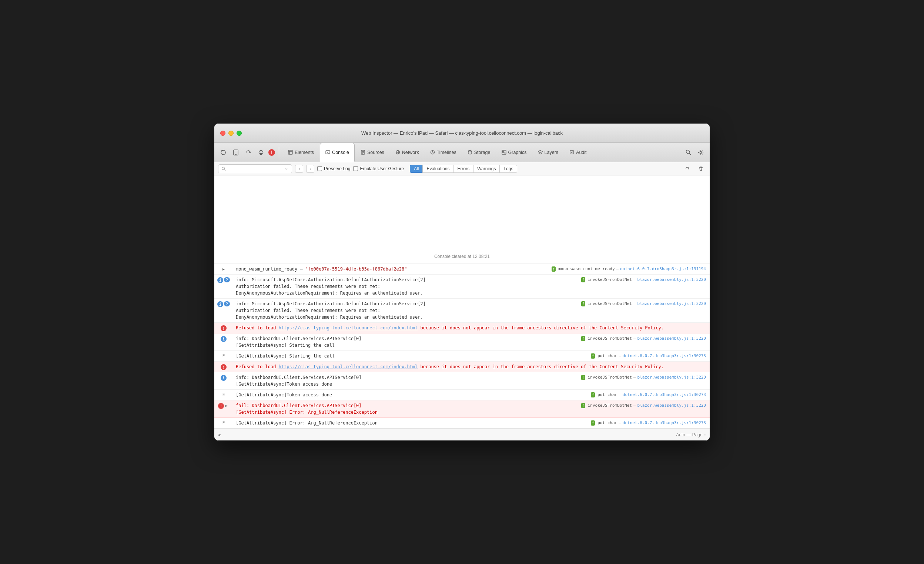 Image resolution: width=924 pixels, height=564 pixels. Describe the element at coordinates (462, 269) in the screenshot. I see `log-row: mono_wasm_runtime_ready — "fe00e07a-5519…` at that location.